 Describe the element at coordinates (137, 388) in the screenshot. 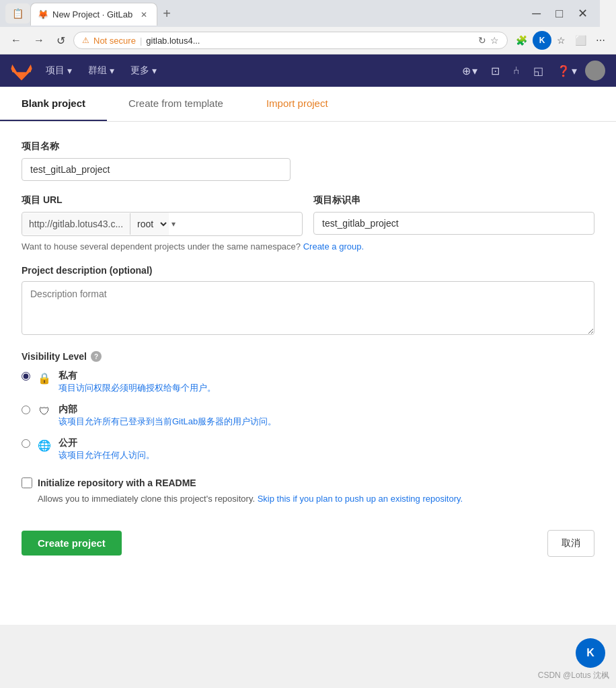

I see `private-desc: 项目访问权限必须明确授权给每个用户。` at that location.